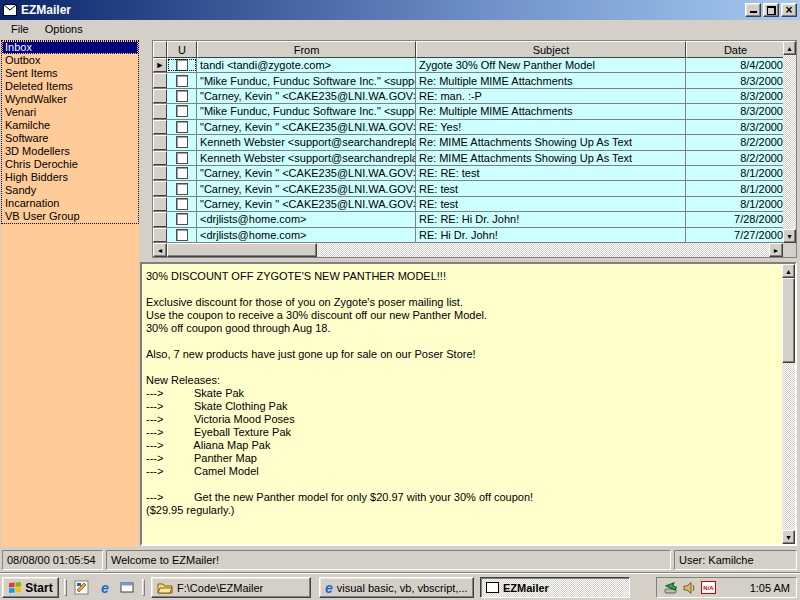  Describe the element at coordinates (105, 588) in the screenshot. I see `internet-explorer-icon: e` at that location.